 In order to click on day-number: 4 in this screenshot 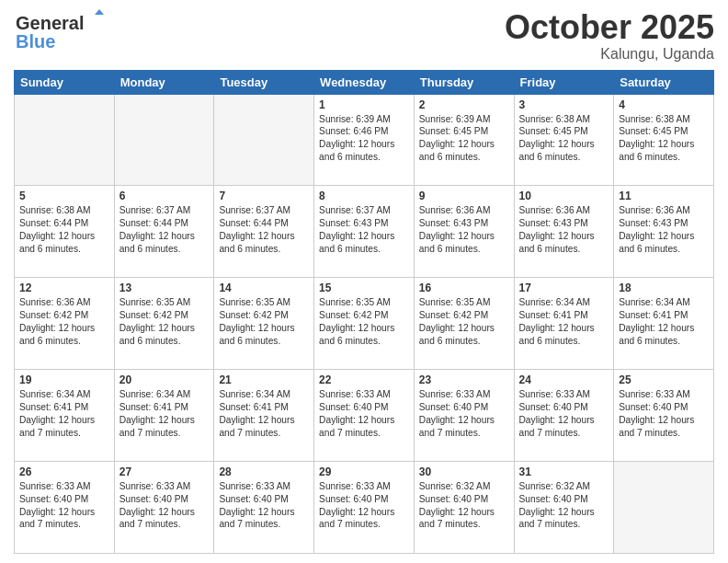, I will do `click(664, 105)`.